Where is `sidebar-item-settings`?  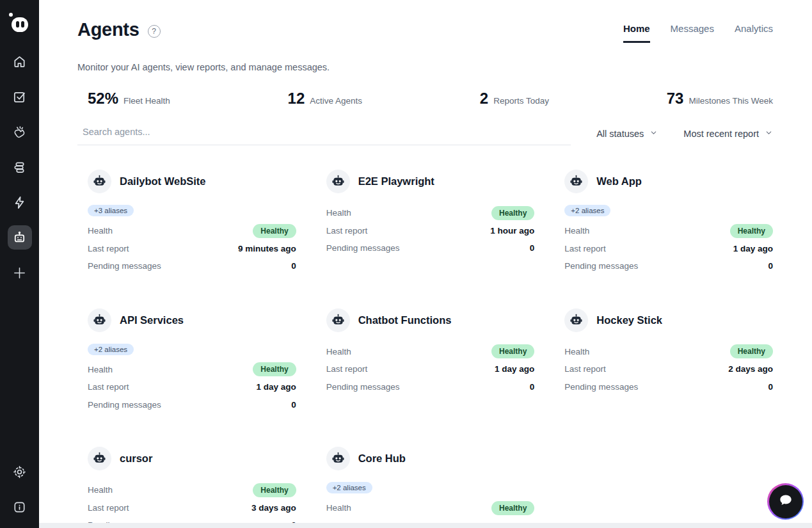
sidebar-item-settings is located at coordinates (20, 472).